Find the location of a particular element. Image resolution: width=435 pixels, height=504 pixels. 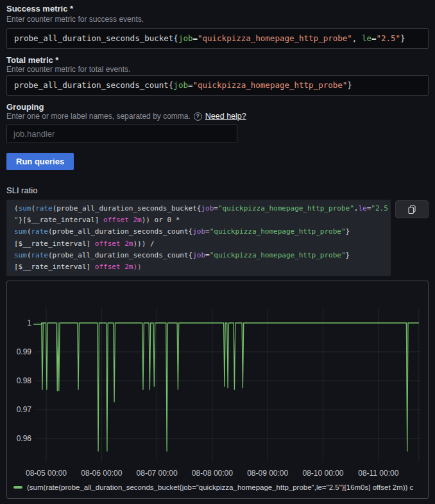

sli-ratio-code: (sum(rate(probe_all_duration_seconds_buc… is located at coordinates (199, 238).